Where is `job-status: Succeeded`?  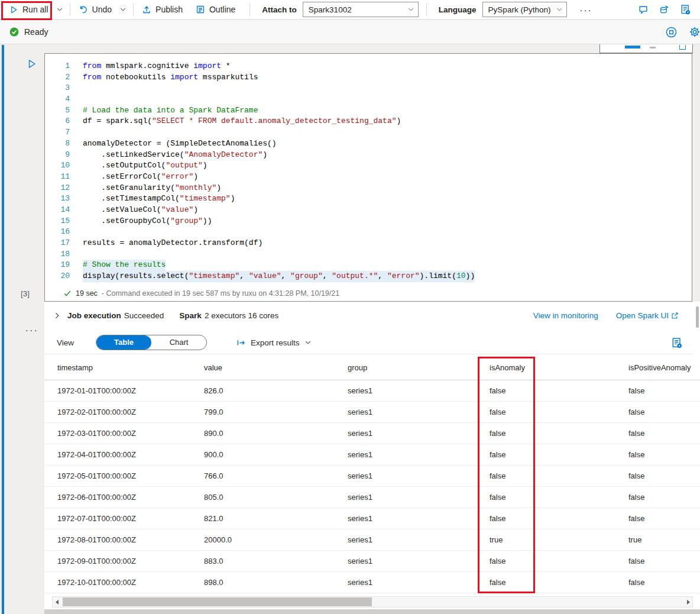 job-status: Succeeded is located at coordinates (144, 316).